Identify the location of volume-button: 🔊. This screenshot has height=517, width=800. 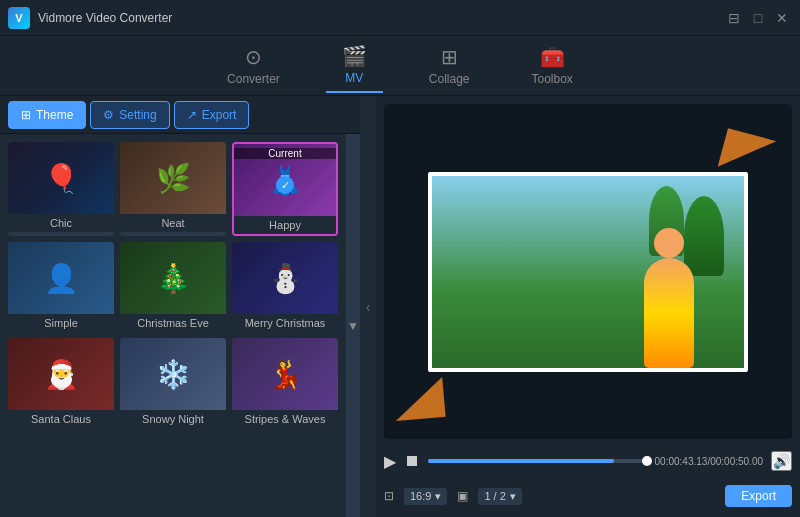
(782, 461).